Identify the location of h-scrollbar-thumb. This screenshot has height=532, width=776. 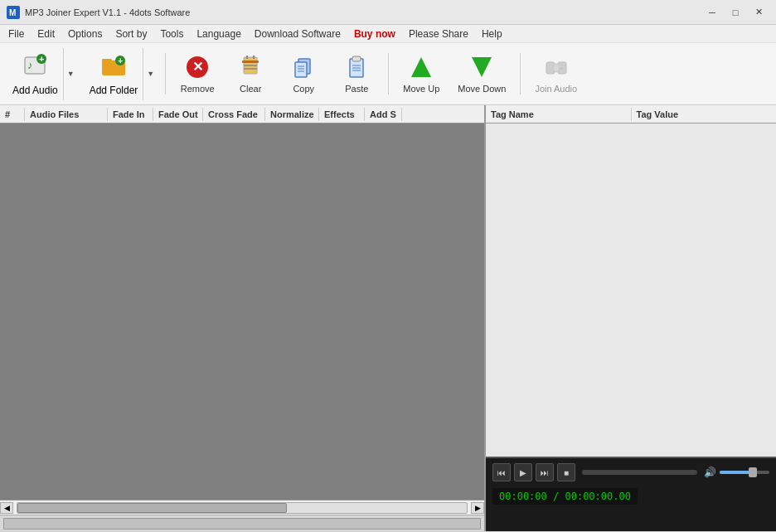
(153, 508).